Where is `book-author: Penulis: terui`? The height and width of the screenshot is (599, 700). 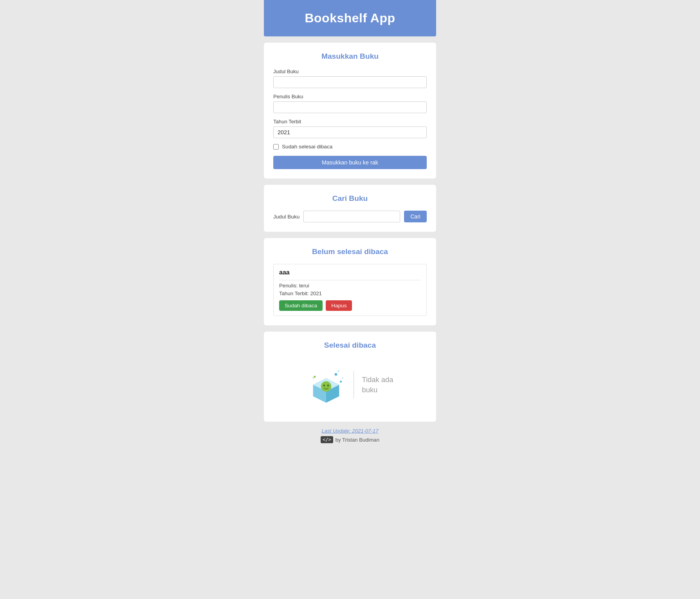
book-author: Penulis: terui is located at coordinates (350, 286).